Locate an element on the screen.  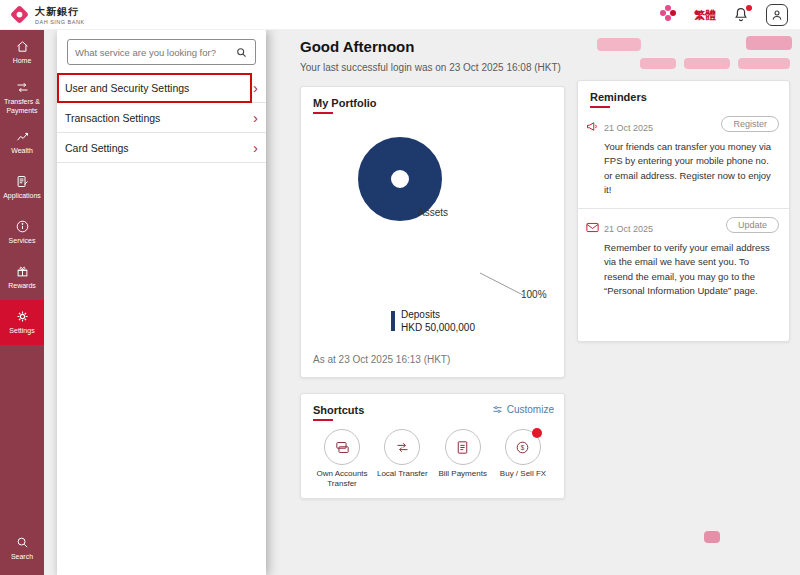
sliders-icon is located at coordinates (498, 410).